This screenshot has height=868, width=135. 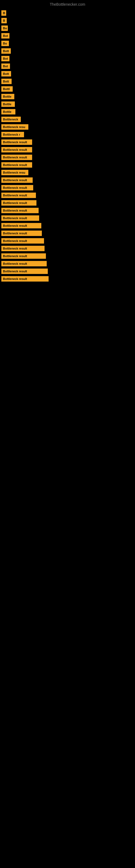 What do you see at coordinates (11, 119) in the screenshot?
I see `bottleneck-label: Bottleneck` at bounding box center [11, 119].